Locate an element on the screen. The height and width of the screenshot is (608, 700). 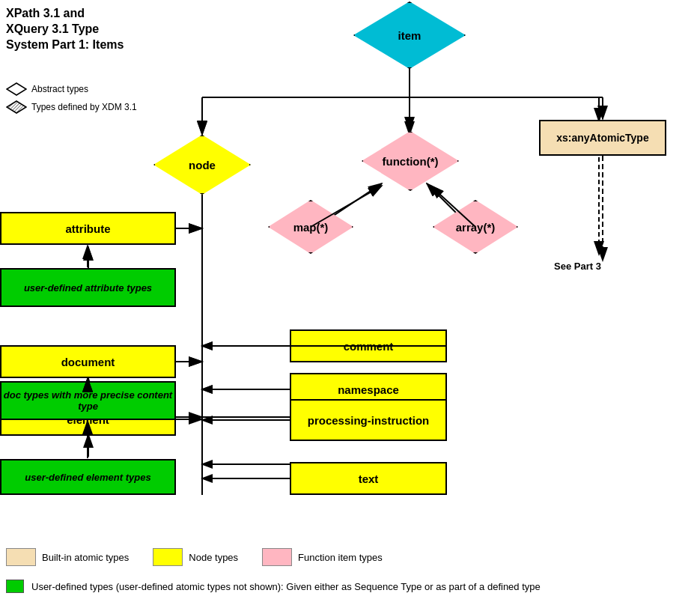
node-function: function(*) is located at coordinates (410, 161).